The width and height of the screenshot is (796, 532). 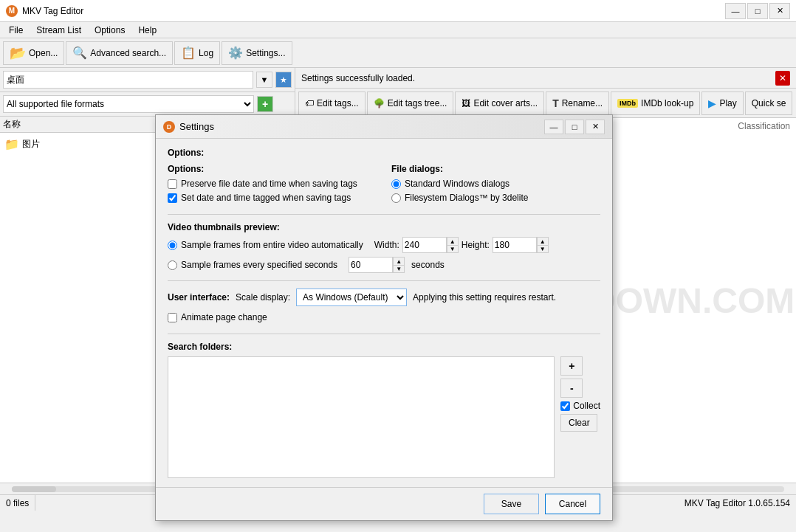 I want to click on width-group: Width: ▲ ▼ Height: ▲, so click(x=462, y=245).